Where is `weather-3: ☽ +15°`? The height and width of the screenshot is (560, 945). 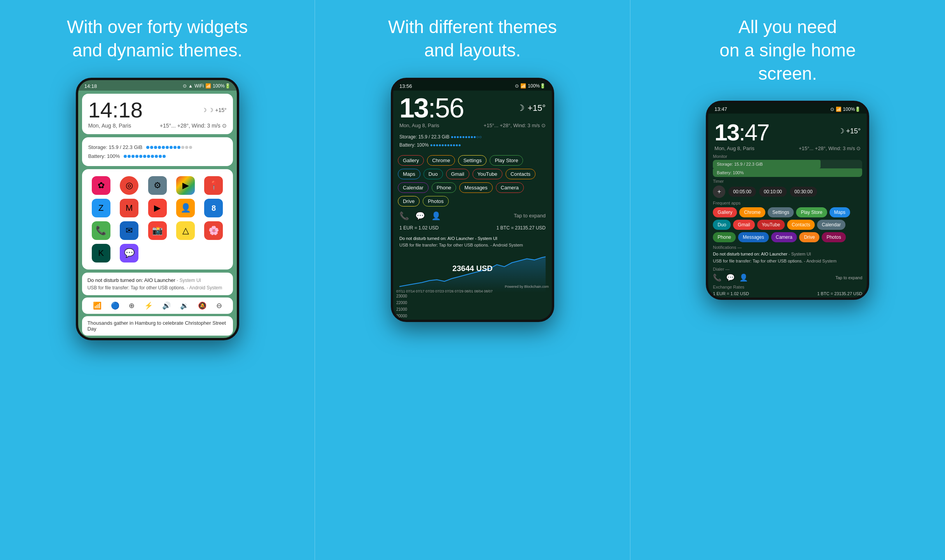
weather-3: ☽ +15° is located at coordinates (849, 131).